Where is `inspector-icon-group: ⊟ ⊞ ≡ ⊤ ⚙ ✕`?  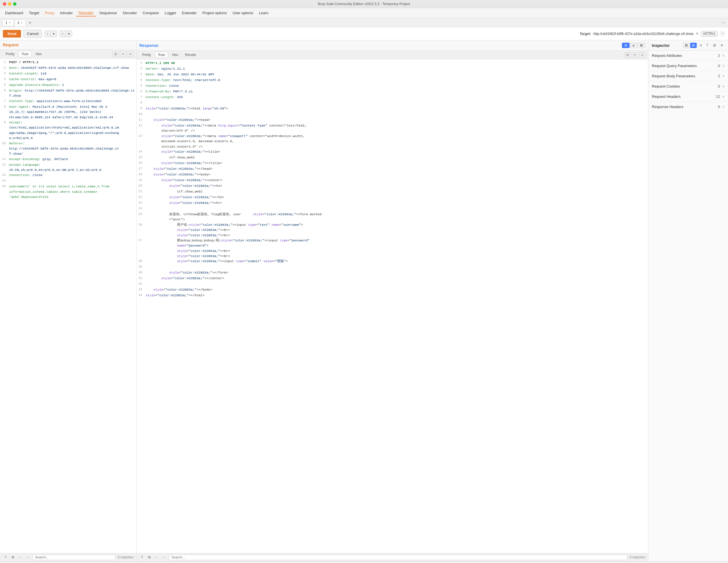
inspector-icon-group: ⊟ ⊞ ≡ ⊤ ⚙ ✕ is located at coordinates (704, 45).